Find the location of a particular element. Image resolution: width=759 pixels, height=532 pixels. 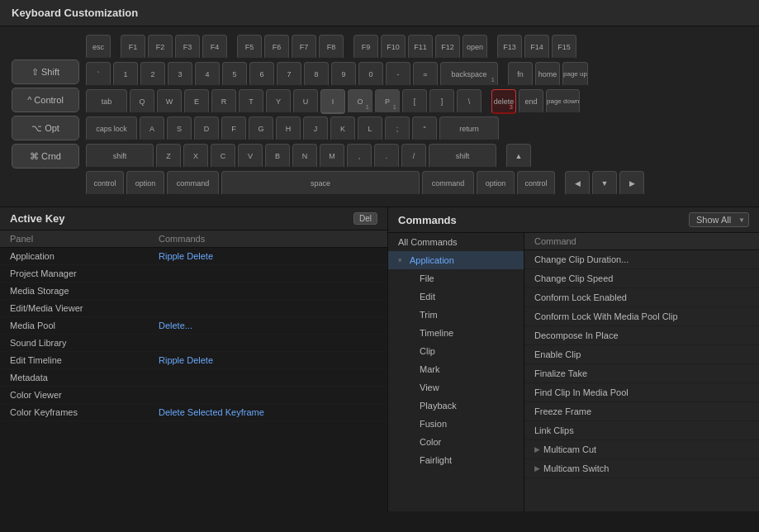

key-equals: = is located at coordinates (425, 74).